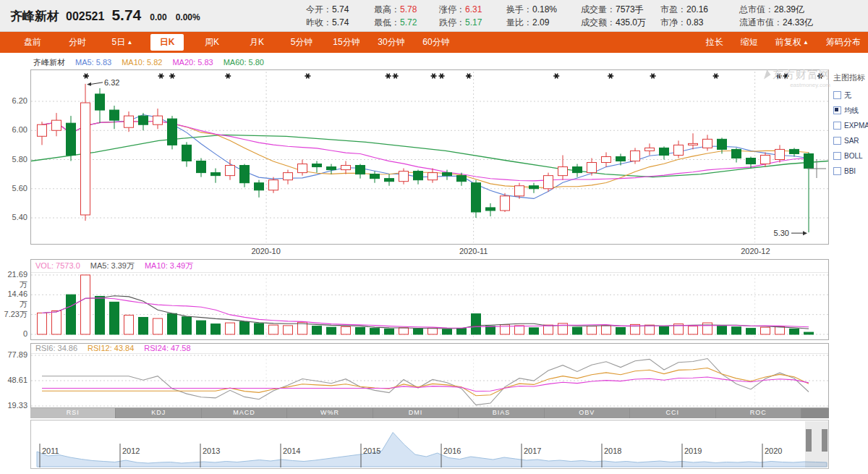  I want to click on quote-stat-column: 今开：5.74昨收：5.74, so click(327, 16).